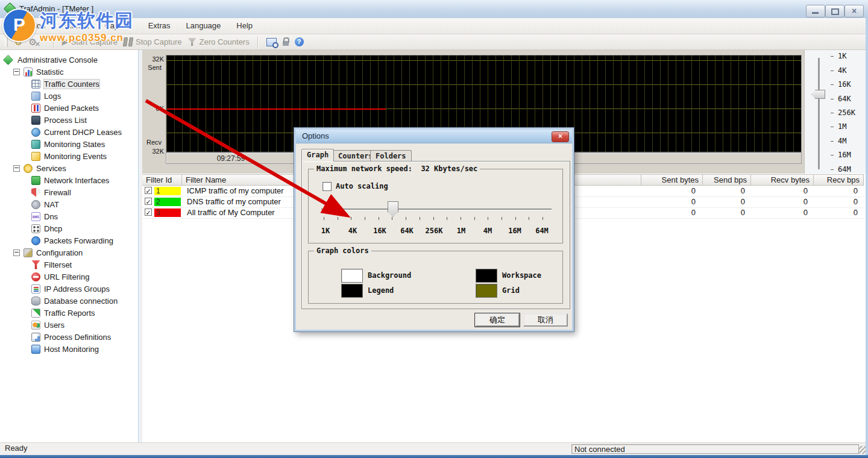  I want to click on slider-label: 4K, so click(353, 231).